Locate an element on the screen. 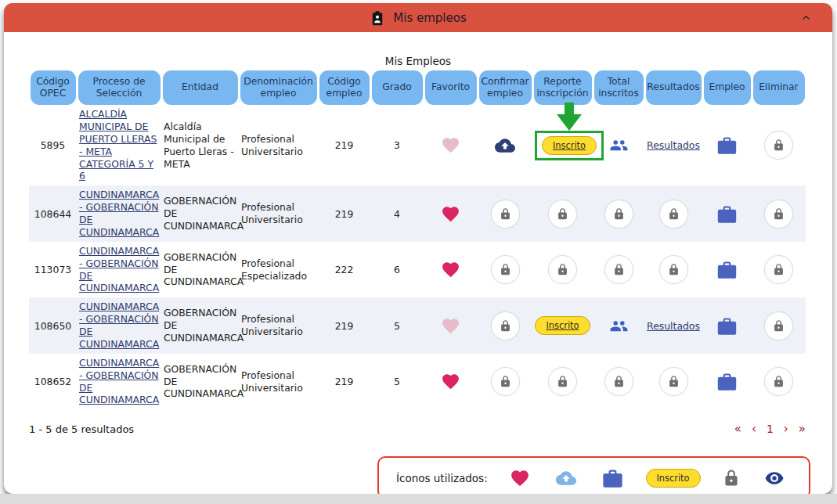  current-page-button: 1 is located at coordinates (770, 429).